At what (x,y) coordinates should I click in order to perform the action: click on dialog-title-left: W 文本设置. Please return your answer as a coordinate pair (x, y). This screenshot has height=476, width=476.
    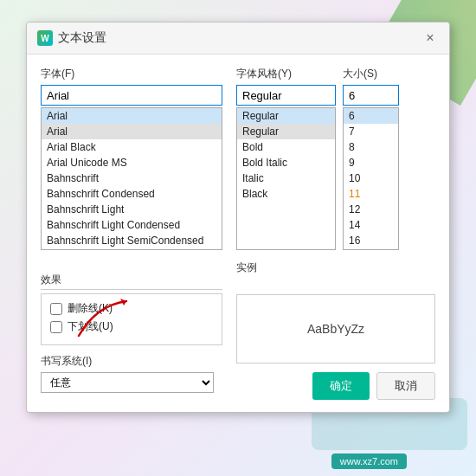
    Looking at the image, I should click on (72, 38).